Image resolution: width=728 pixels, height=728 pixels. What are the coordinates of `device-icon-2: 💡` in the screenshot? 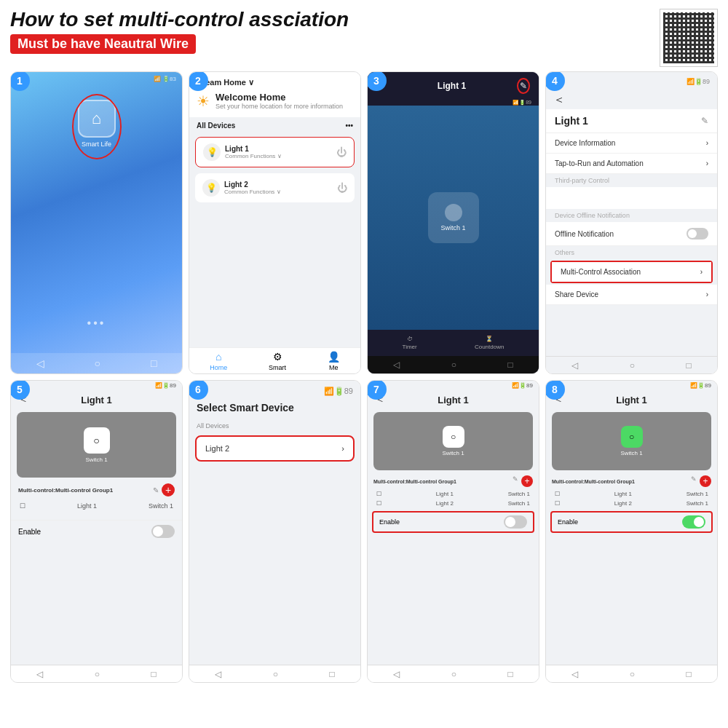 It's located at (211, 188).